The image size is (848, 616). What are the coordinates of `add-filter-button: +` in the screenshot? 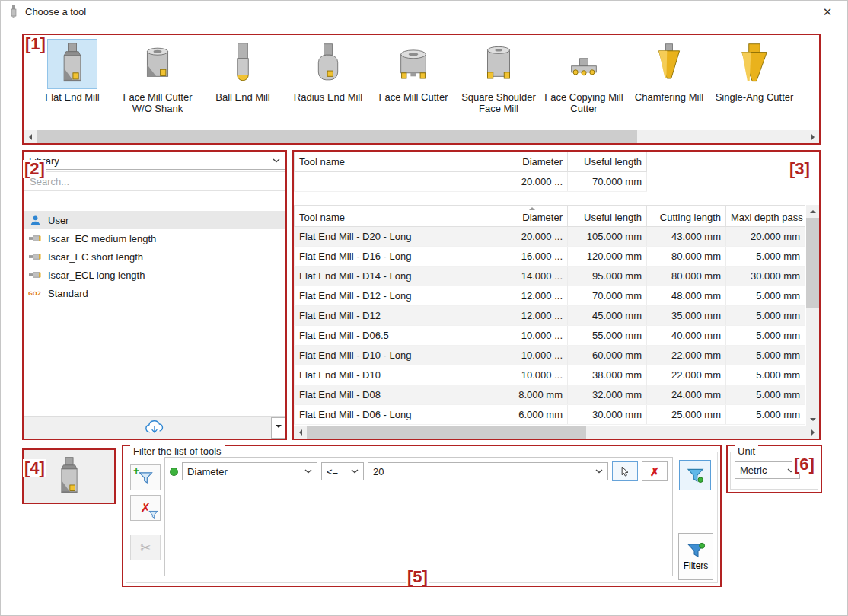 It's located at (145, 477).